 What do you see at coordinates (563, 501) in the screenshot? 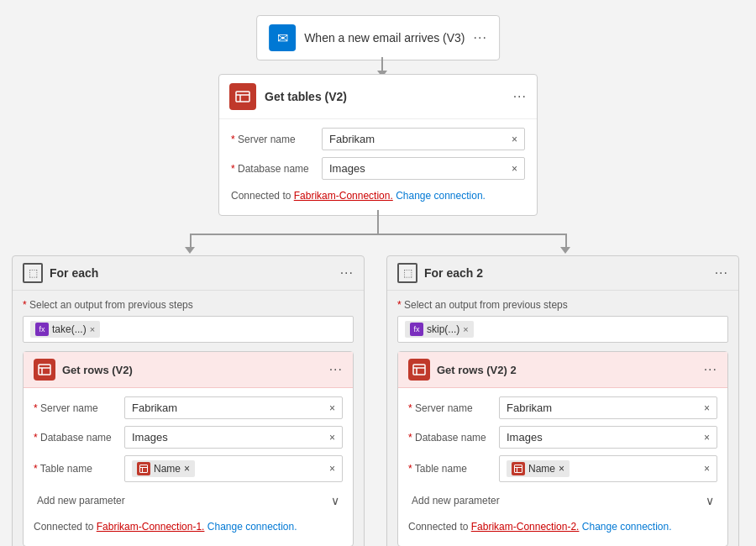
I see `gr2-add-param-button: Add new parameter ∨` at bounding box center [563, 501].